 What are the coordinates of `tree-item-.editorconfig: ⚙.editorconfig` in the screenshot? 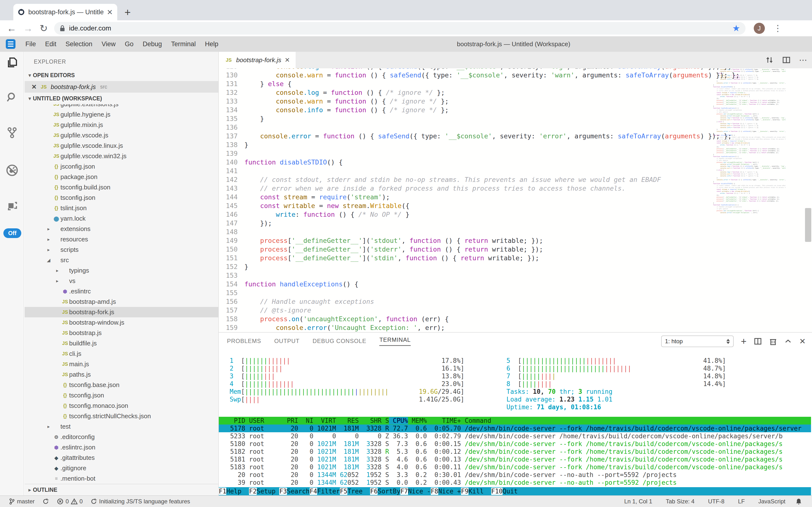 It's located at (121, 437).